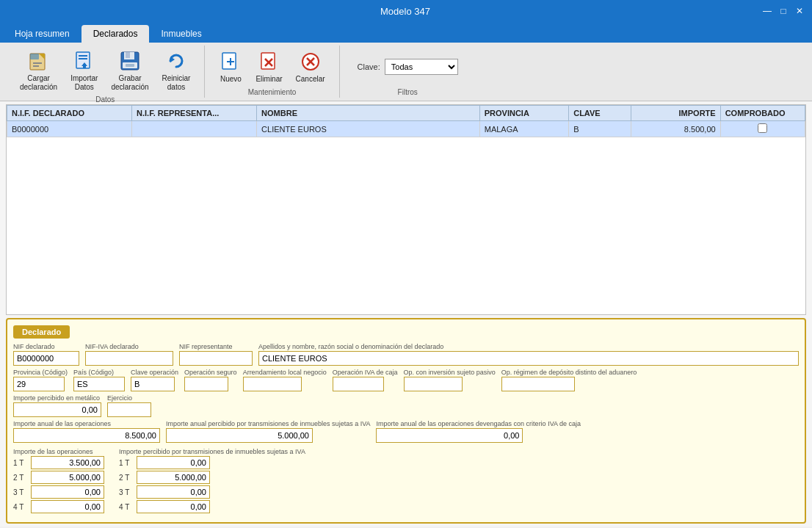  What do you see at coordinates (173, 477) in the screenshot?
I see `quarter-2t-tr-input` at bounding box center [173, 477].